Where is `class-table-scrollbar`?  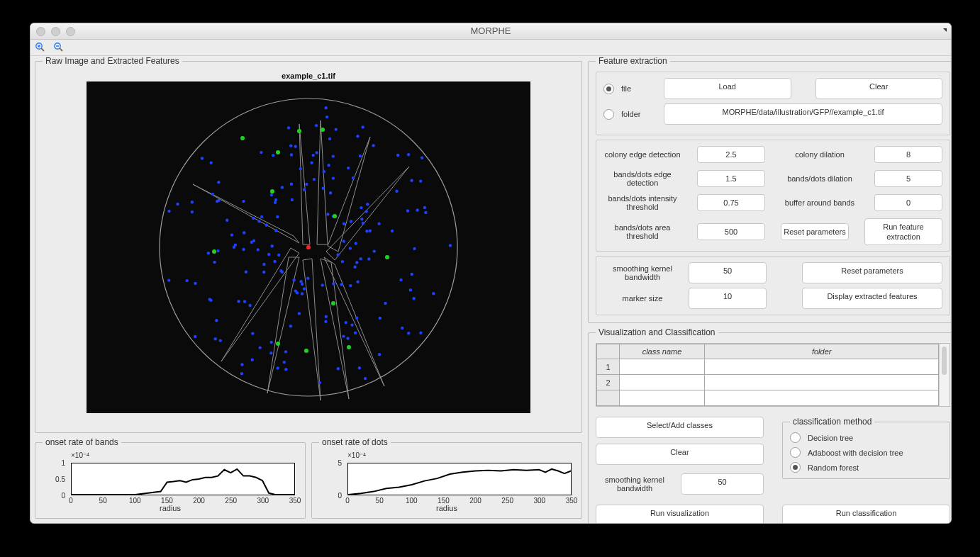 class-table-scrollbar is located at coordinates (945, 375).